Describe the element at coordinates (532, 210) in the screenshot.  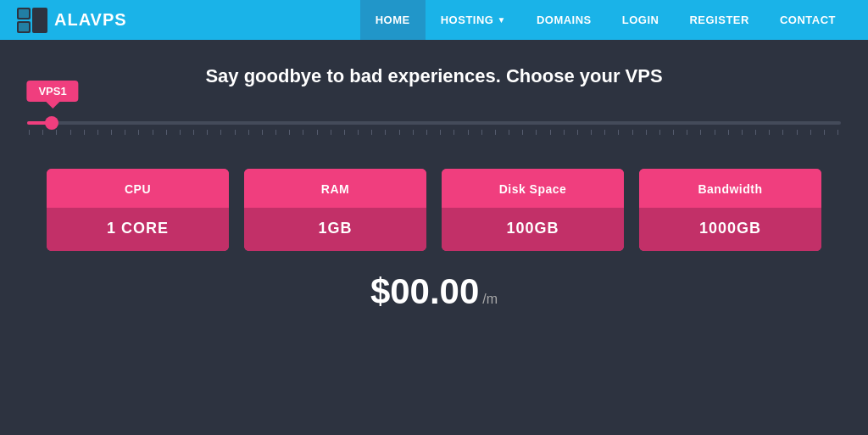
I see `spec-card-disk: Disk Space 100GB` at that location.